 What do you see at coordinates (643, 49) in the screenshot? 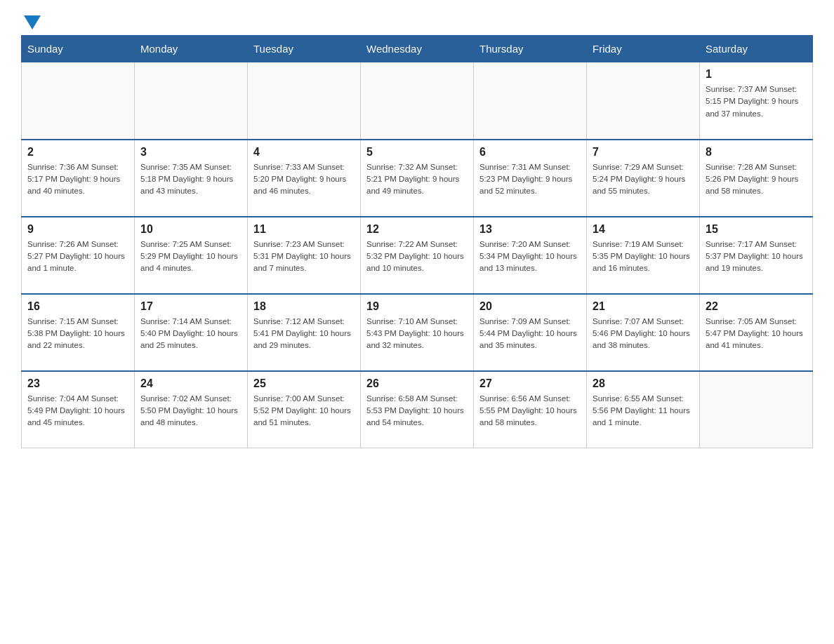
I see `weekday-header-friday: Friday` at bounding box center [643, 49].